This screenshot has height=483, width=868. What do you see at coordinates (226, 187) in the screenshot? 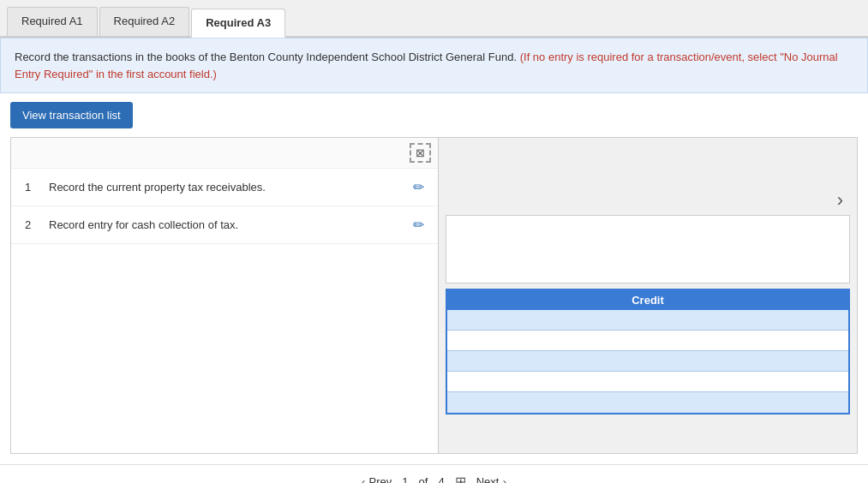
I see `transaction-text-1: Record the current property tax receivab…` at bounding box center [226, 187].